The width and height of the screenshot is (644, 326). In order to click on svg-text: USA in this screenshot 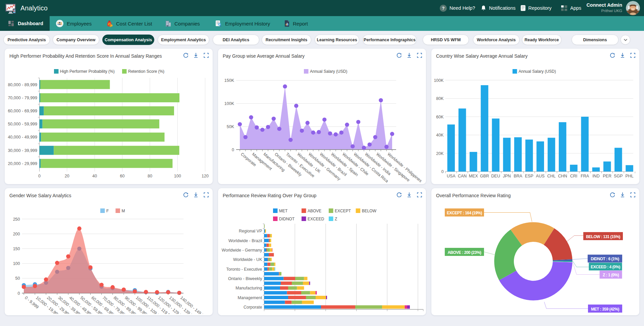, I will do `click(451, 176)`.